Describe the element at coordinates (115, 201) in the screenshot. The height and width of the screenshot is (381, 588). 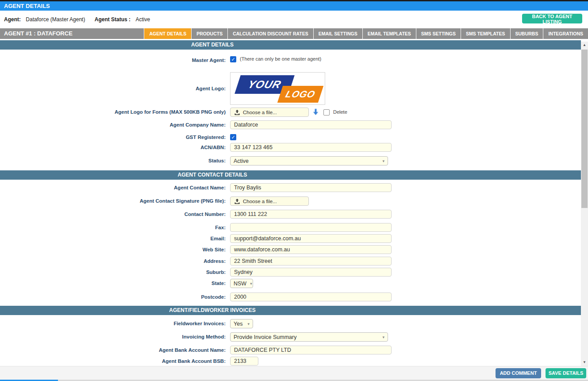
I see `contact-signature-label: Agent Contact Signature (PNG file):` at that location.